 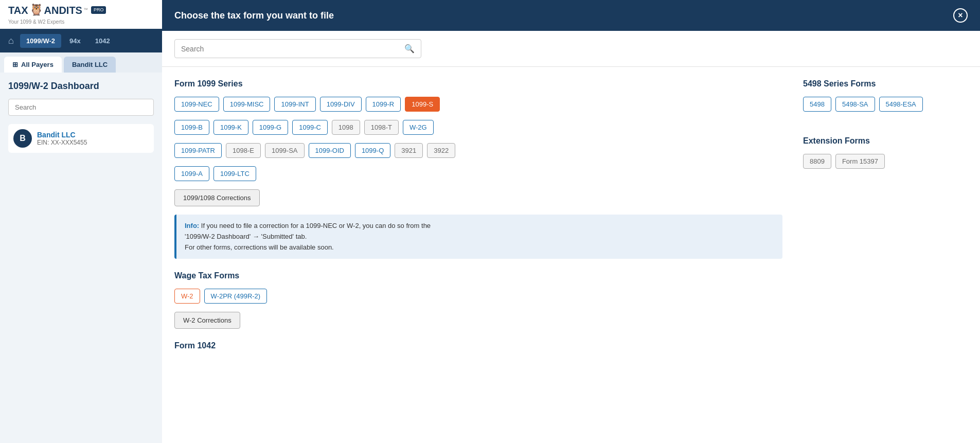 What do you see at coordinates (187, 296) in the screenshot?
I see `tag-W-2: W-2` at bounding box center [187, 296].